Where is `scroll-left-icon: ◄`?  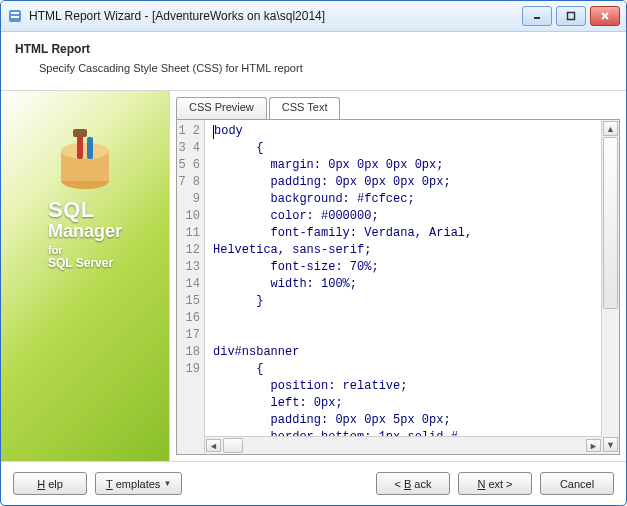
scroll-left-icon: ◄ is located at coordinates (214, 446).